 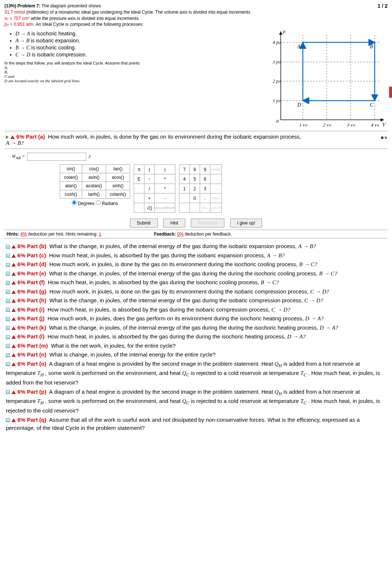 What do you see at coordinates (205, 179) in the screenshot?
I see `key-6: 6` at bounding box center [205, 179].